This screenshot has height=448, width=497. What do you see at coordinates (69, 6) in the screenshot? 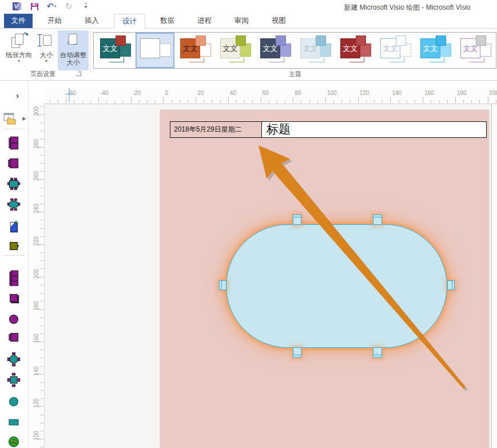
I see `redo-button: ↻` at bounding box center [69, 6].